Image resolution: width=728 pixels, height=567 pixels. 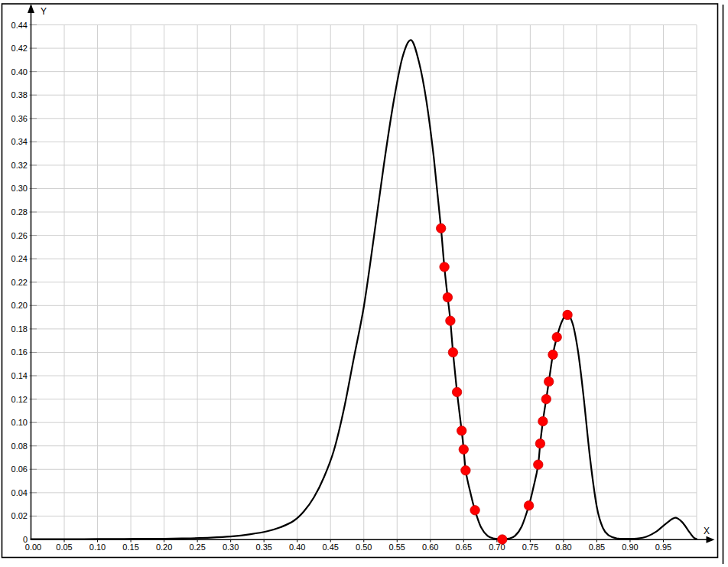 I want to click on y-tick-label: 0.32, so click(x=20, y=165).